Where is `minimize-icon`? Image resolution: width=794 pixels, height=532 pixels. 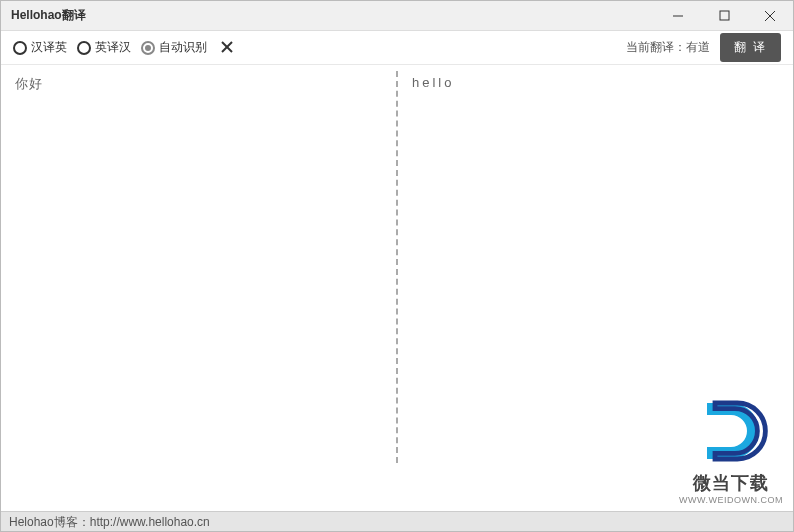
minimize-icon is located at coordinates (678, 16).